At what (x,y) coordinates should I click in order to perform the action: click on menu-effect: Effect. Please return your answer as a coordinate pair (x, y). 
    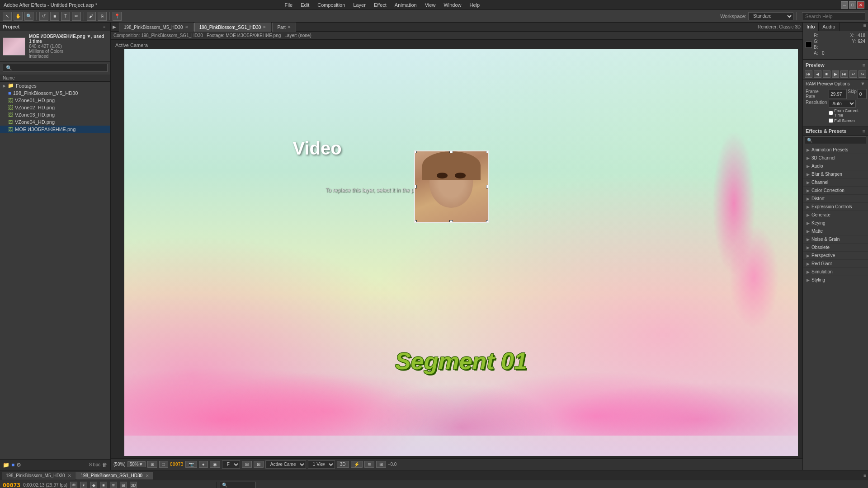
    Looking at the image, I should click on (380, 5).